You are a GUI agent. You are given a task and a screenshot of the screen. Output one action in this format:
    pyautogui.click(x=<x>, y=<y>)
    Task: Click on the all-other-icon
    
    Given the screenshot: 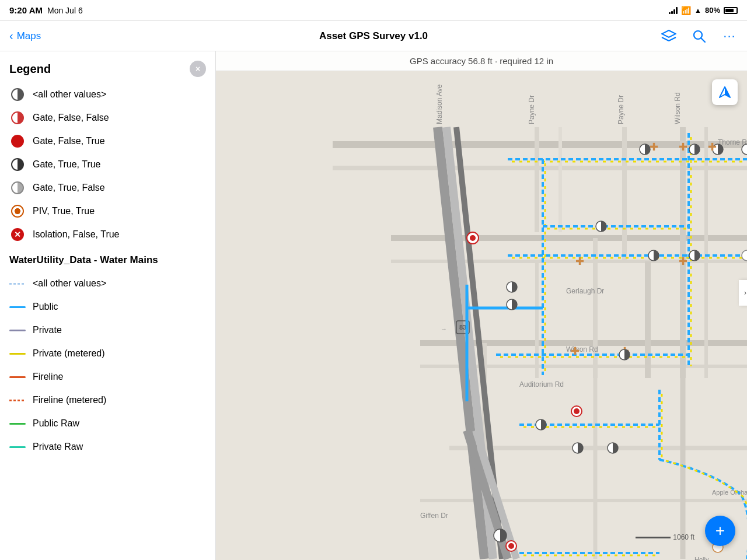 What is the action you would take?
    pyautogui.click(x=18, y=94)
    